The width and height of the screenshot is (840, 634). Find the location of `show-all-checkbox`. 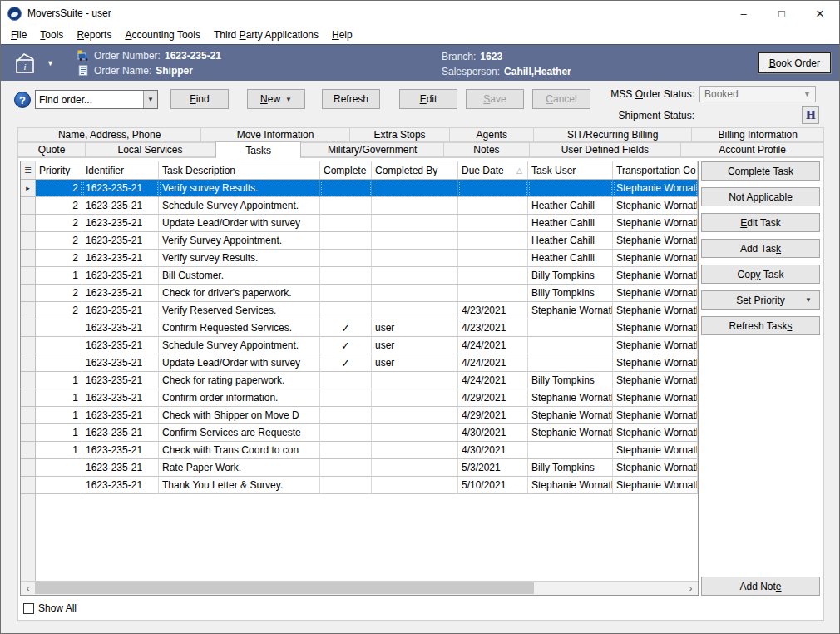

show-all-checkbox is located at coordinates (28, 609).